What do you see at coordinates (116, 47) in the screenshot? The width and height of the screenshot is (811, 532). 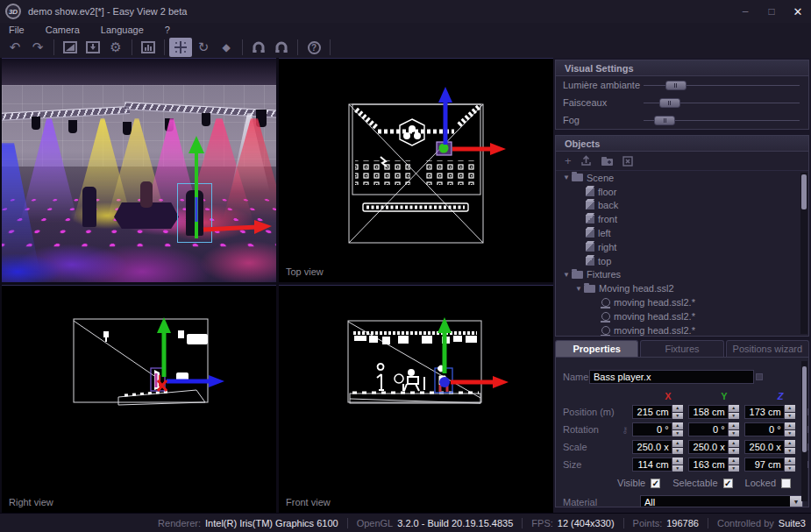 I see `settings-gear-icon: ⚙` at bounding box center [116, 47].